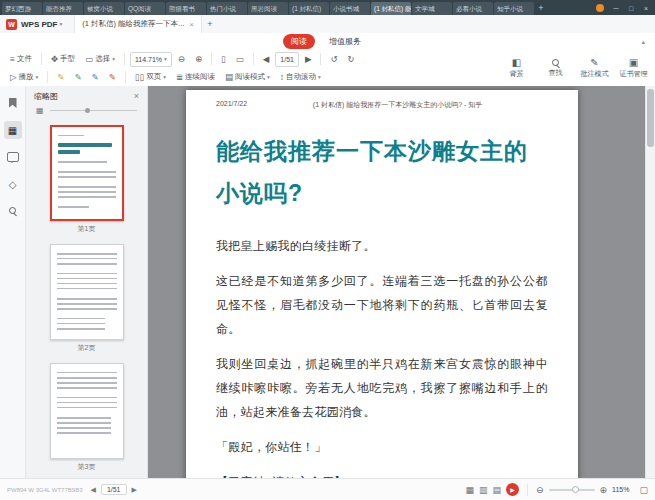 Image resolution: width=655 pixels, height=500 pixels. I want to click on zoom-in-icon: ⊕, so click(198, 59).